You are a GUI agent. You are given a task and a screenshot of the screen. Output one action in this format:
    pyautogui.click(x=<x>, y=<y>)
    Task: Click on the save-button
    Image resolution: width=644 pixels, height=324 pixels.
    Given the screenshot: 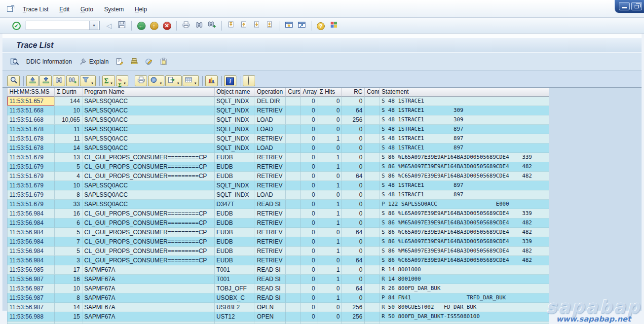 What is the action you would take?
    pyautogui.click(x=122, y=26)
    